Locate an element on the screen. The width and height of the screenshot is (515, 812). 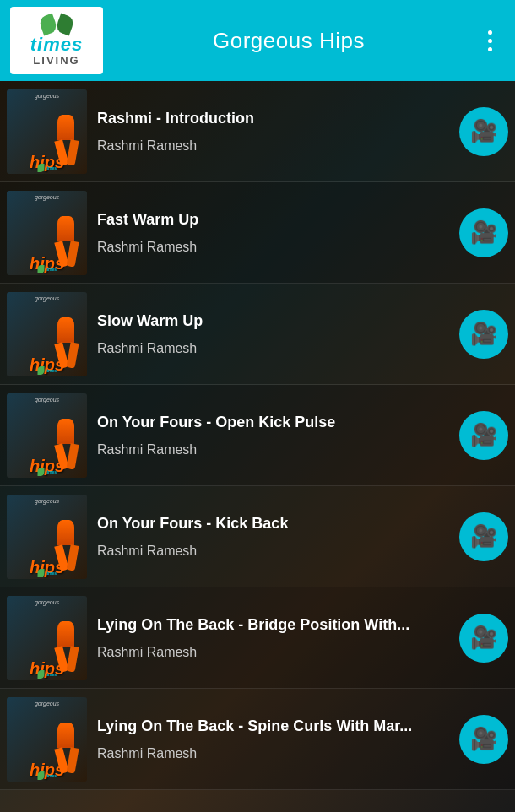
item-info: Slow Warm Up Rashmi Ramesh is located at coordinates (274, 334).